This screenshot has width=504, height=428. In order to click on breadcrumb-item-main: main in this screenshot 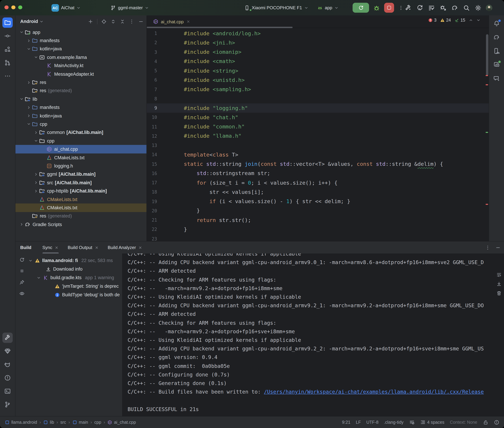, I will do `click(80, 422)`.